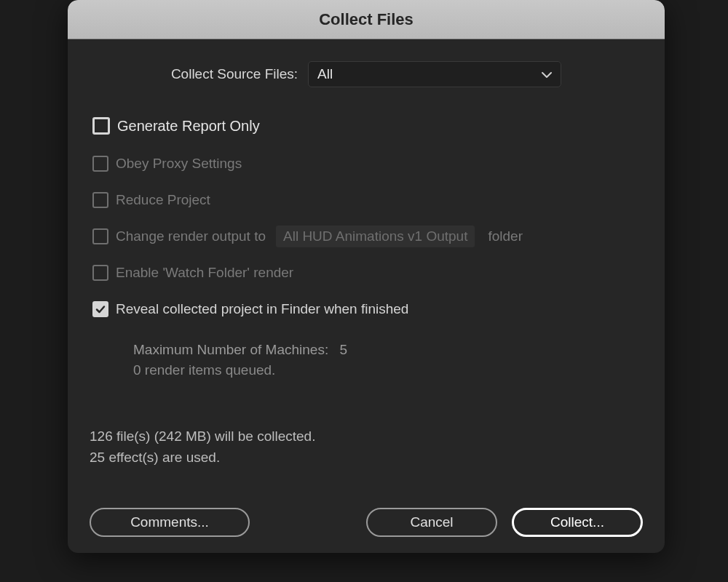 This screenshot has width=728, height=582. What do you see at coordinates (189, 127) in the screenshot?
I see `generate-report-label: Generate Report Only` at bounding box center [189, 127].